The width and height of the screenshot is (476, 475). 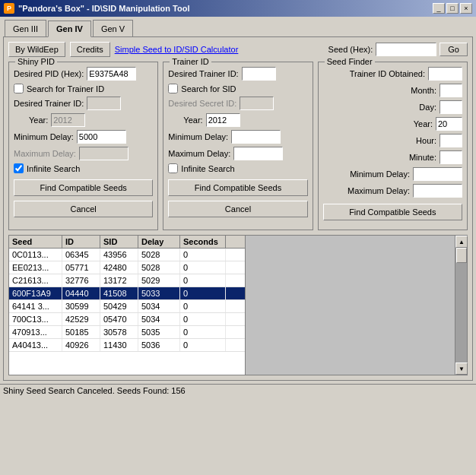 I want to click on seed-finder-panel: Seed Finder Trainer ID Obtained: Month: …, so click(x=392, y=146).